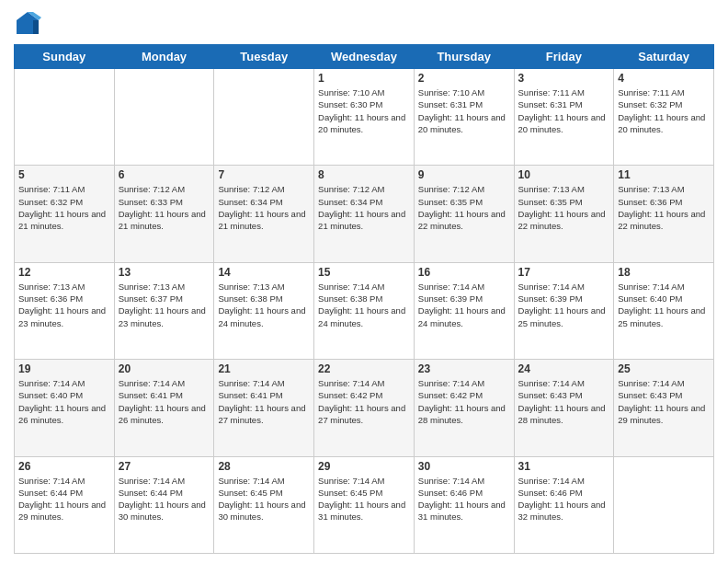  Describe the element at coordinates (564, 369) in the screenshot. I see `day-number: 24` at that location.